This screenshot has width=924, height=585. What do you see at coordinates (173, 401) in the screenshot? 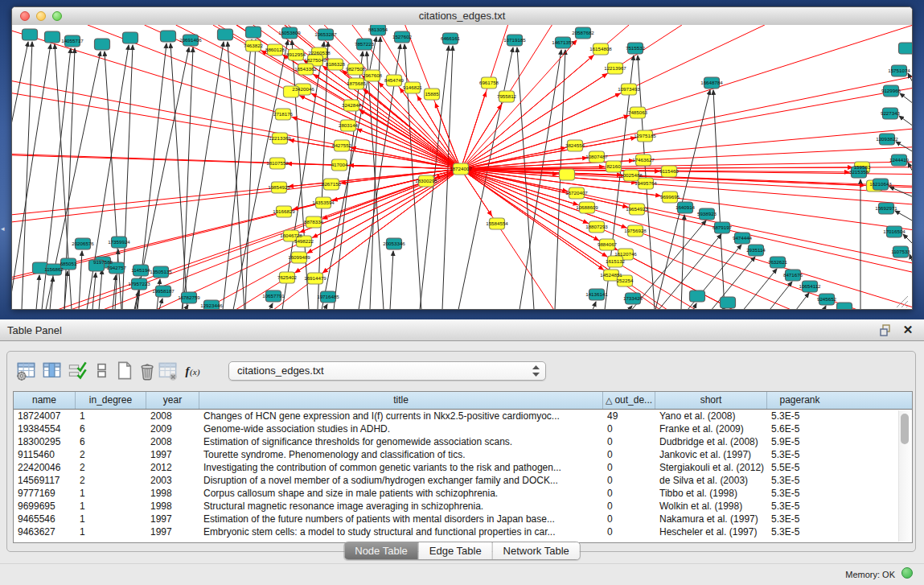
I see `column-header-year: year` at bounding box center [173, 401].